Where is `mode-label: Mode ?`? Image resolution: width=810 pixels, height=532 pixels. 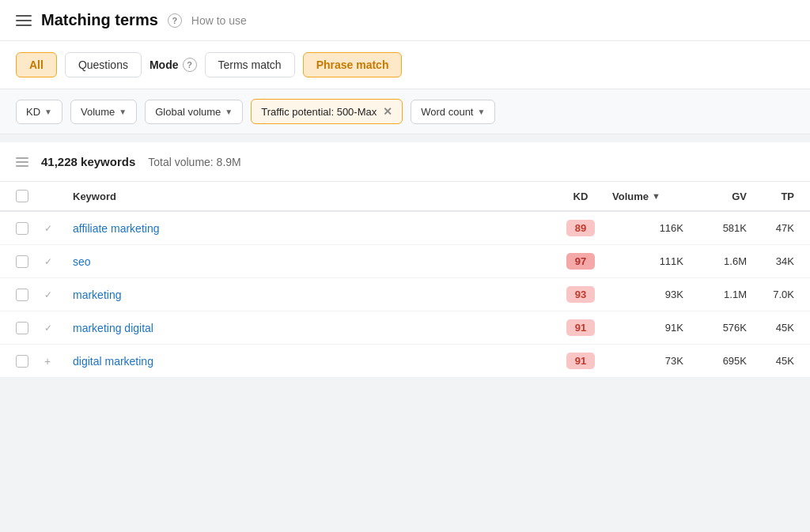 mode-label: Mode ? is located at coordinates (173, 65).